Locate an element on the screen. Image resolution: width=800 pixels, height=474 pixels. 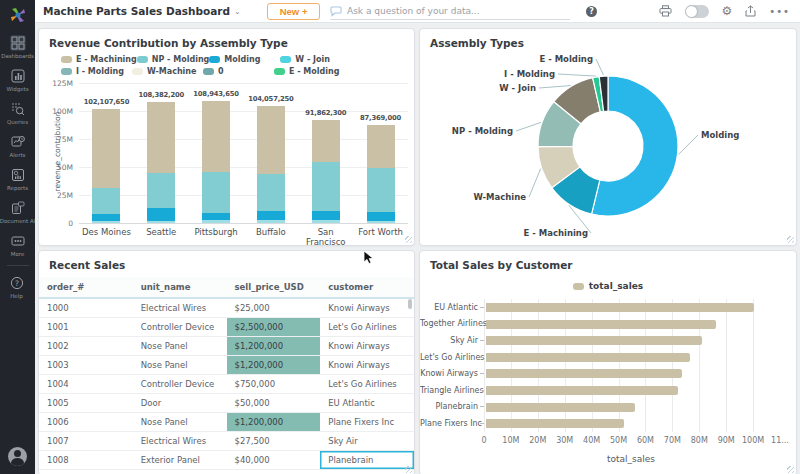
table-cell: 1002 is located at coordinates (86, 346).